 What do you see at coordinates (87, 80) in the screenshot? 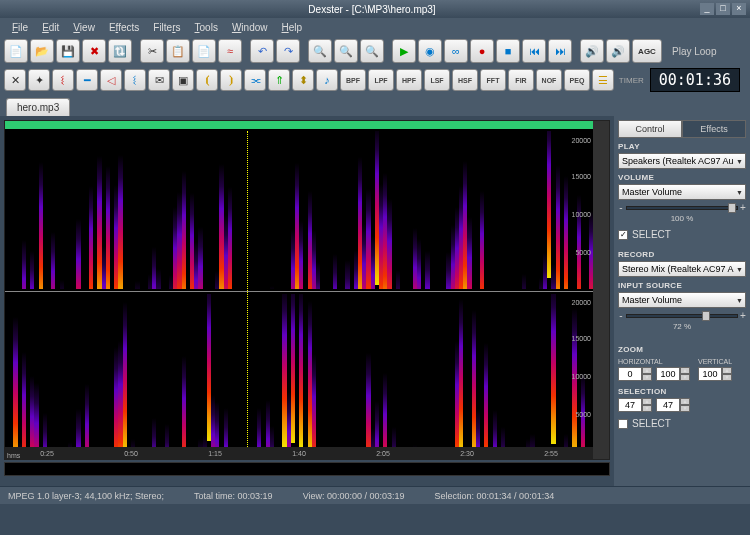
I see `fx-normalize-icon: ━` at bounding box center [87, 80].